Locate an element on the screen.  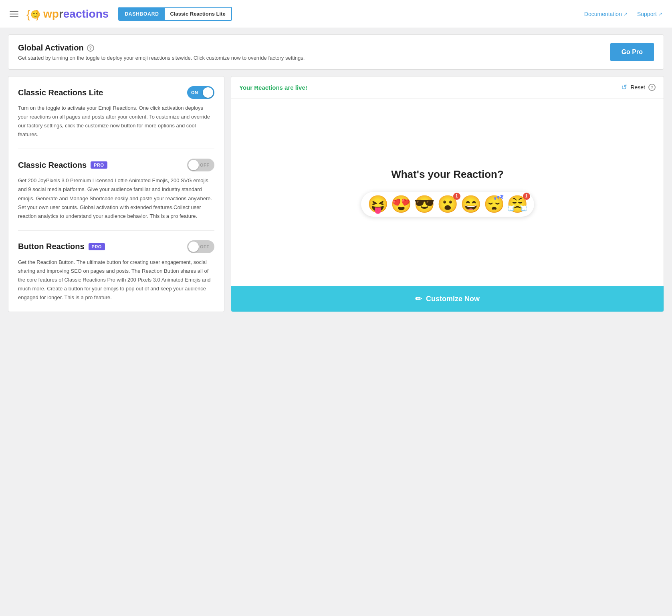
logo-wp: wp is located at coordinates (51, 14).